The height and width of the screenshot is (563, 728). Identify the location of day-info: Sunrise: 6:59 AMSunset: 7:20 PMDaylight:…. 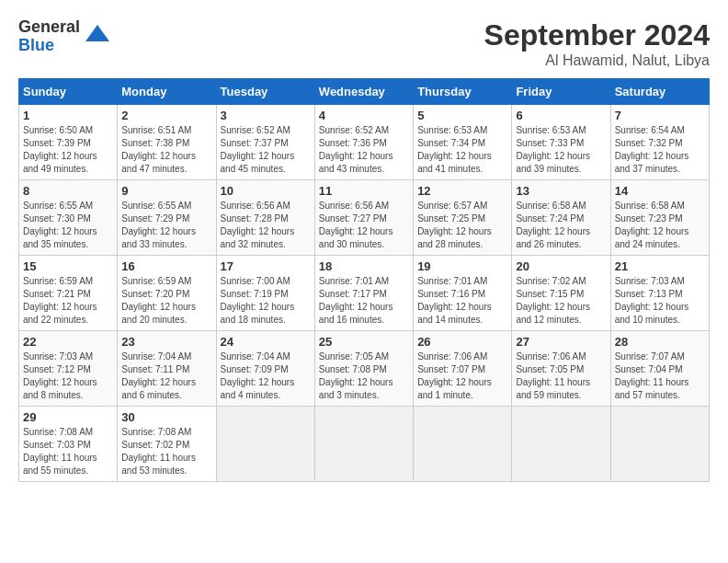
(158, 300).